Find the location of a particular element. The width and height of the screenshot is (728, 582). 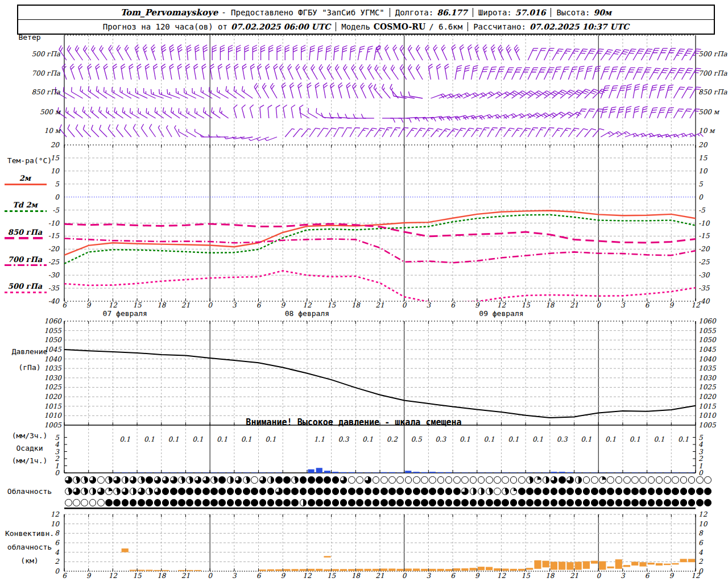

precip-units-3h: (мм/3ч.) is located at coordinates (30, 435).